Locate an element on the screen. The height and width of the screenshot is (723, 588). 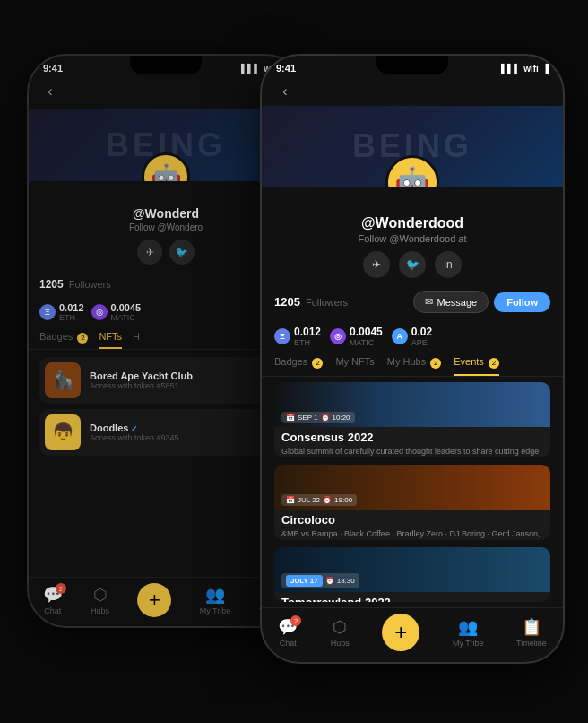
back-nav-mytribe: 👥 My Tribe is located at coordinates (215, 600).